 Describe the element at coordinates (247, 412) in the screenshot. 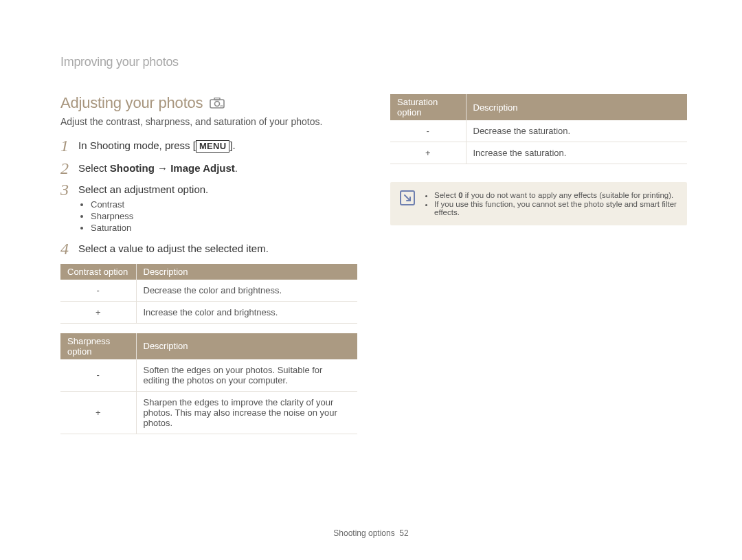

I see `table-cell-desc: Sharpen the edges to improve the clarity…` at that location.